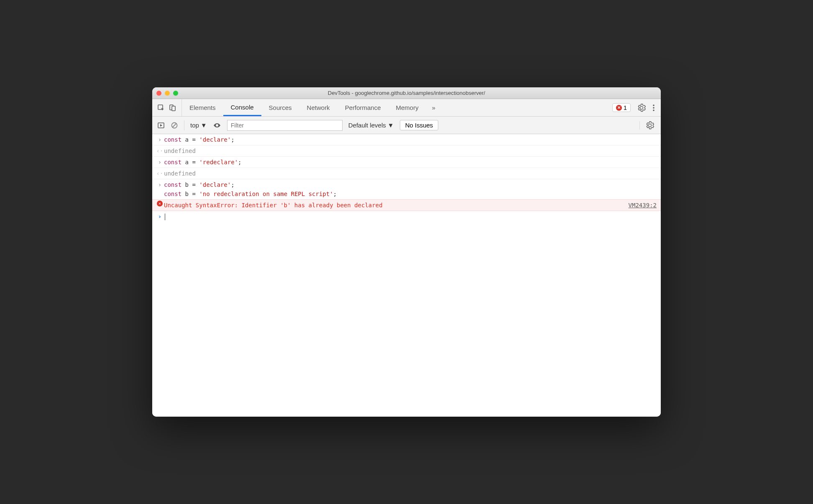 Image resolution: width=813 pixels, height=504 pixels. Describe the element at coordinates (410, 140) in the screenshot. I see `console-code: const a = 'declare';` at that location.